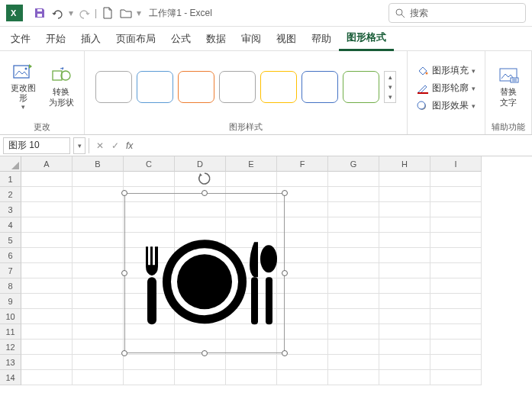 The image size is (532, 412). Describe the element at coordinates (456, 164) in the screenshot. I see `column-header: I` at that location.